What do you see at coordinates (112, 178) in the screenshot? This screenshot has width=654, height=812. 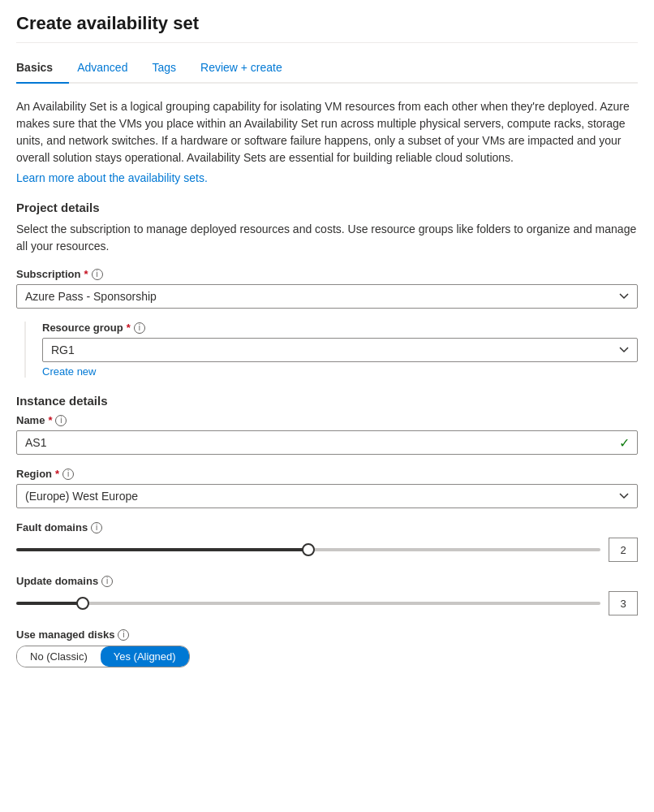 I see `learn-more-link: Learn more about the availability sets.` at bounding box center [112, 178].